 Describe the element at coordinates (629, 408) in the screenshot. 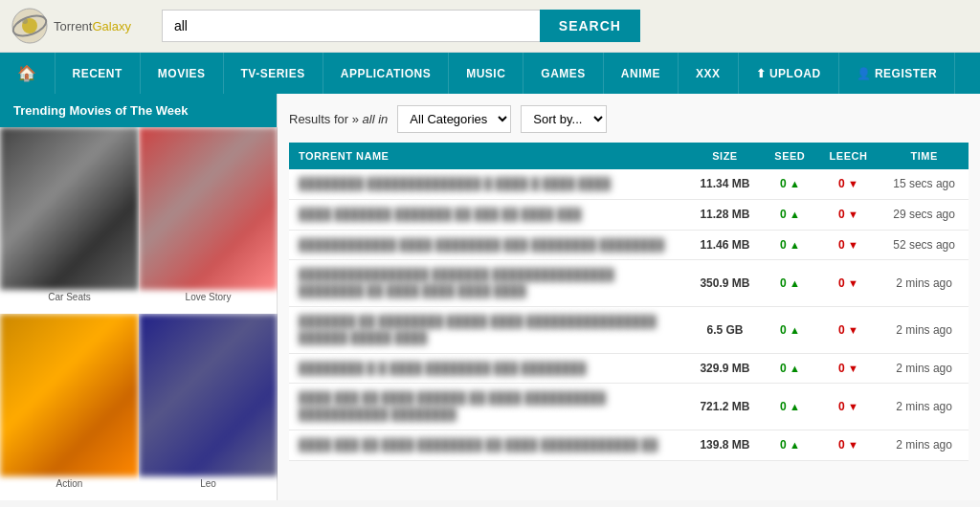

I see `table-row: ████ ███ ██ ████ ██████ ██ ████ ████████…` at that location.